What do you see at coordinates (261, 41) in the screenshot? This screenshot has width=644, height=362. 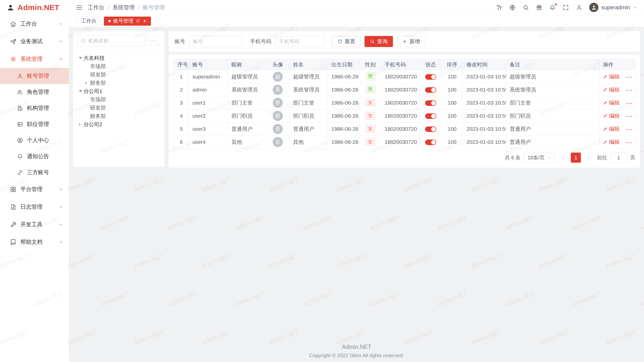 I see `phone-filter-label: 手机号码` at bounding box center [261, 41].